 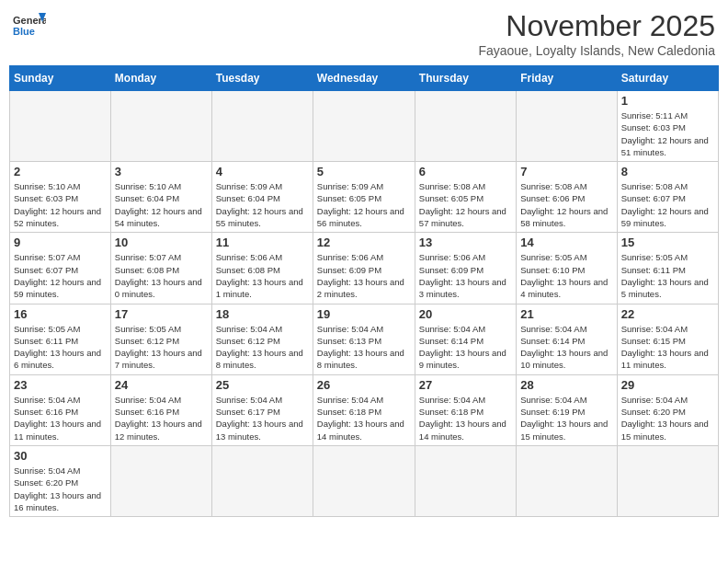 I want to click on calendar-week-row: 1Sunrise: 5:11 AM Sunset: 6:03 PM Daylig…, so click(x=364, y=127).